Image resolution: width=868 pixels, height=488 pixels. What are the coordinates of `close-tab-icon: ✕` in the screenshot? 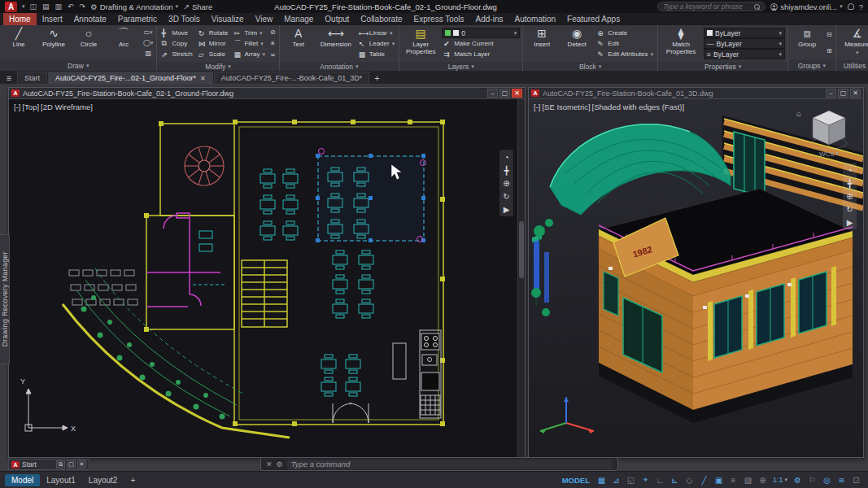 It's located at (203, 78).